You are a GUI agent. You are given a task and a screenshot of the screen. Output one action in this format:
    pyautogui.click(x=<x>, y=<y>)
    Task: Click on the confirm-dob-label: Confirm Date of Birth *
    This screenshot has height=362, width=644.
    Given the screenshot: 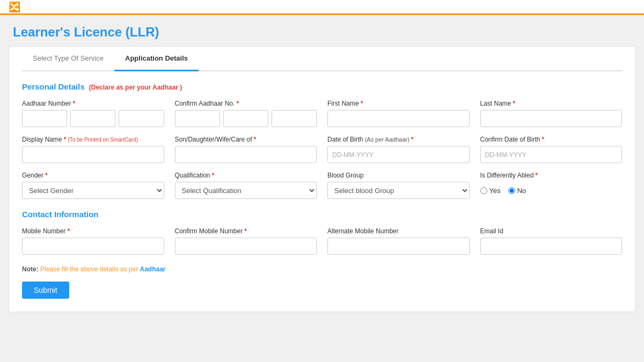 What is the action you would take?
    pyautogui.click(x=552, y=139)
    